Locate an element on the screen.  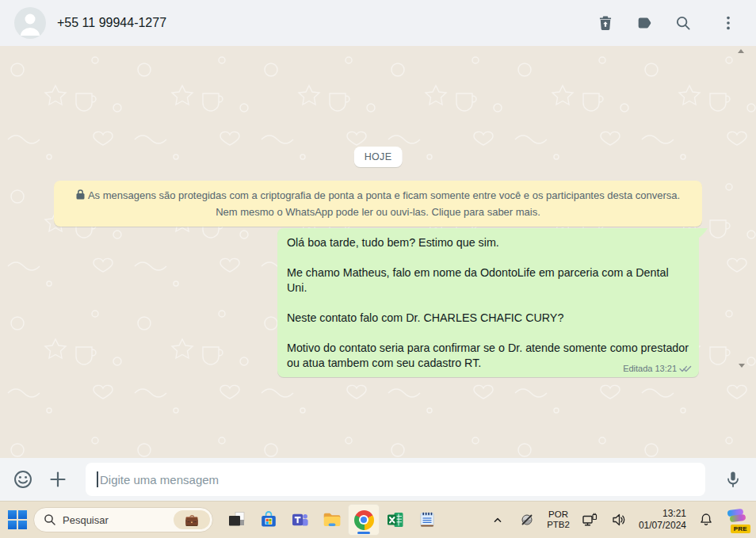
e2e-encryption-banner: As mensagens são protegidas com a cripto… is located at coordinates (378, 204).